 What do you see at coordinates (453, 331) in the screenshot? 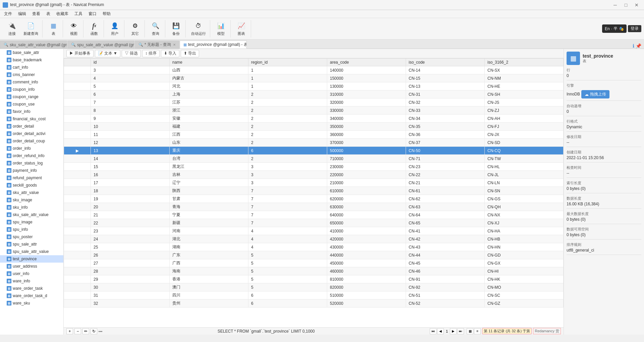
I see `next-page-button: ▶` at bounding box center [453, 331].